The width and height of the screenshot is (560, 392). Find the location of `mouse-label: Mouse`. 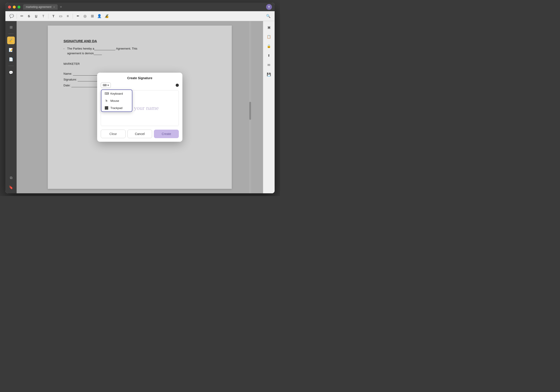

mouse-label: Mouse is located at coordinates (115, 101).